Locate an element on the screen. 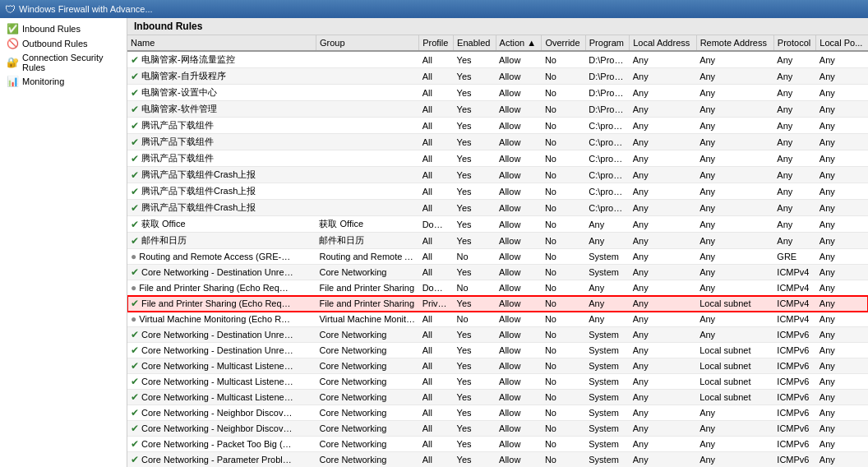 The image size is (868, 467). table-header-row: Name Group Profile Enabled Action ▲ Over… is located at coordinates (498, 43).